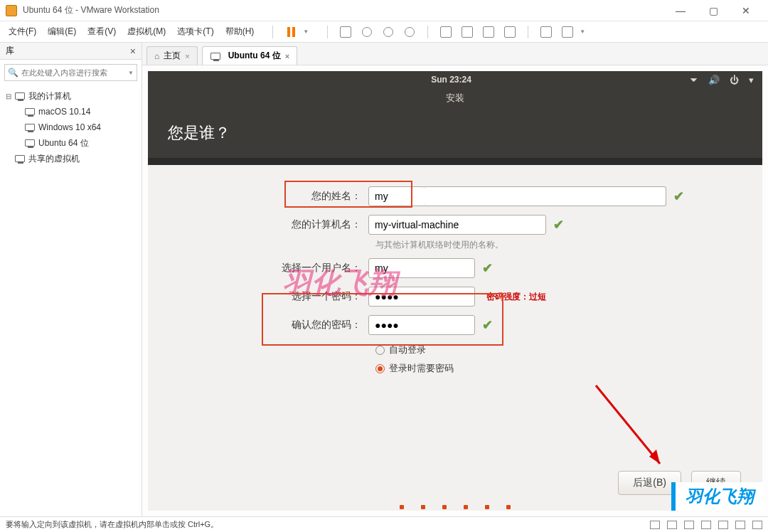 The height and width of the screenshot is (532, 768). What do you see at coordinates (446, 32) in the screenshot?
I see `toolbar-view1-button` at bounding box center [446, 32].